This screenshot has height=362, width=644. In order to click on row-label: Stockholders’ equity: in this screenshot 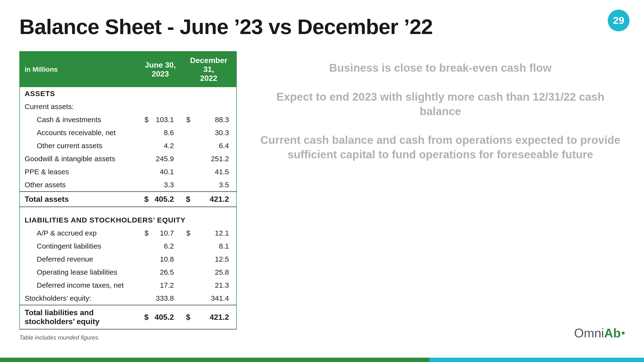, I will do `click(80, 298)`.